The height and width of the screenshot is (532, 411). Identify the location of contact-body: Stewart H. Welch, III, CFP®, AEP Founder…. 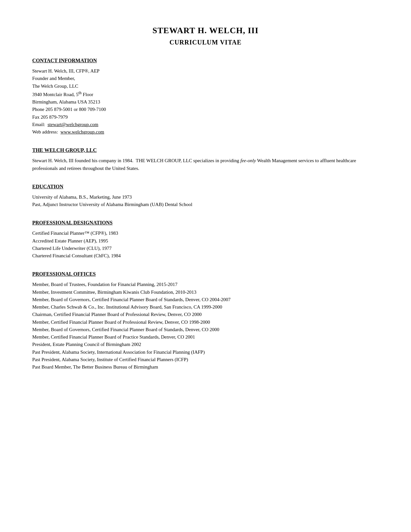
(206, 102).